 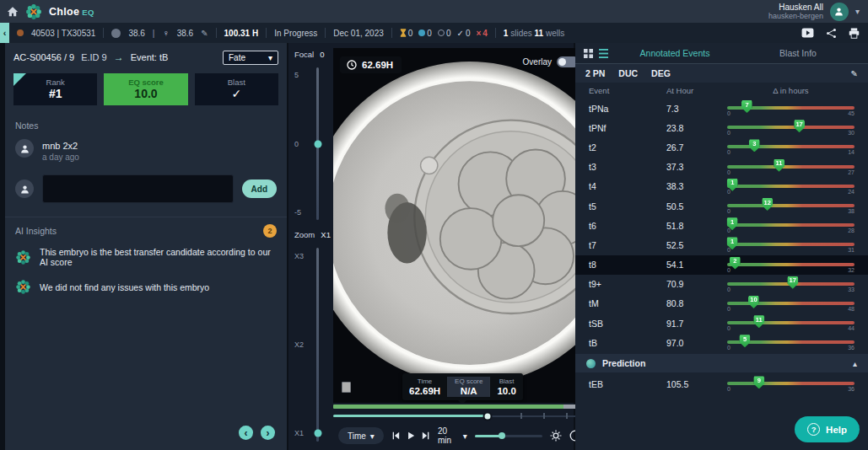 I want to click on zoom-slider: X3 X2 X1, so click(x=311, y=345).